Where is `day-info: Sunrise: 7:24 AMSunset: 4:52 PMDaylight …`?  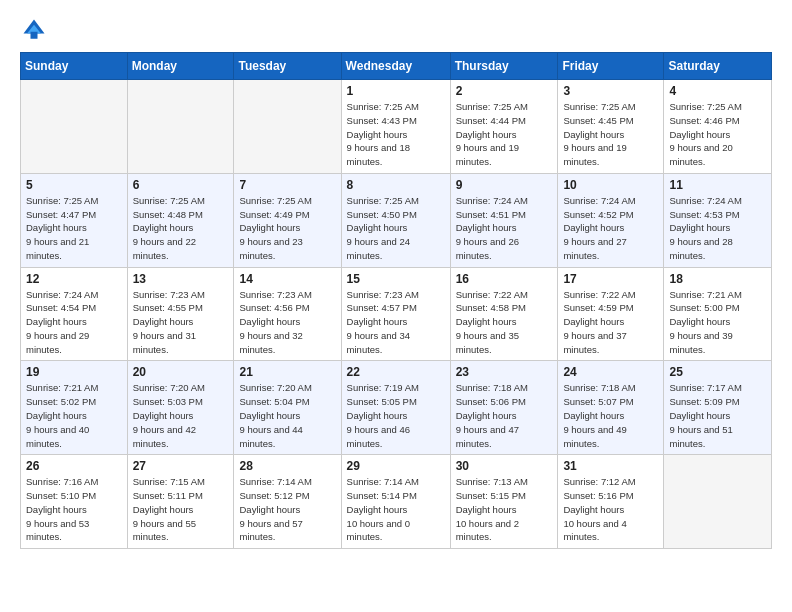 day-info: Sunrise: 7:24 AMSunset: 4:52 PMDaylight … is located at coordinates (610, 228).